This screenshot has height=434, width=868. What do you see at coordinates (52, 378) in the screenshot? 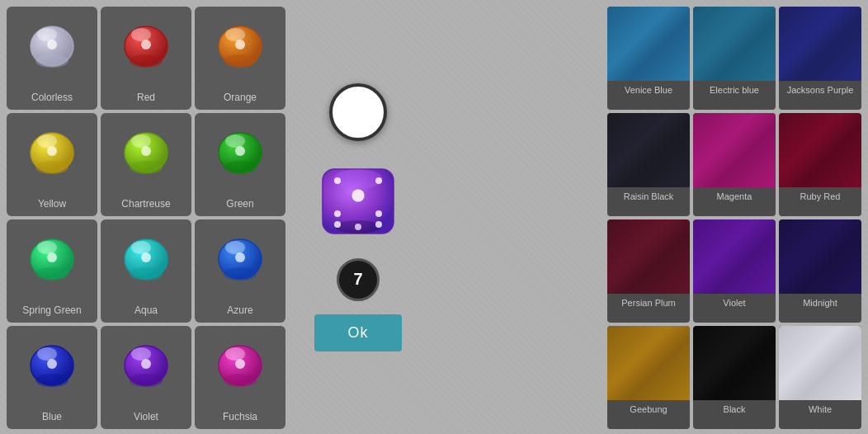
I see `dice-swatch-blue: Blue` at bounding box center [52, 378].